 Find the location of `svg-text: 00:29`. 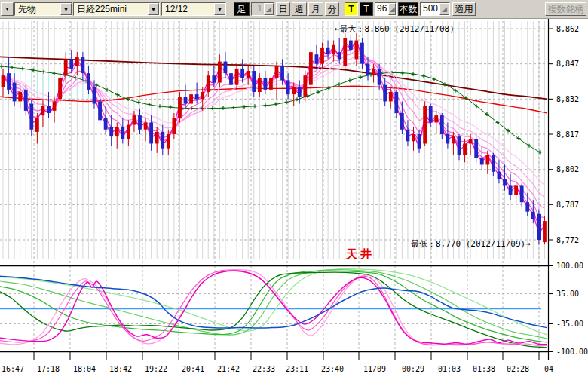

svg-text: 00:29 is located at coordinates (413, 369).